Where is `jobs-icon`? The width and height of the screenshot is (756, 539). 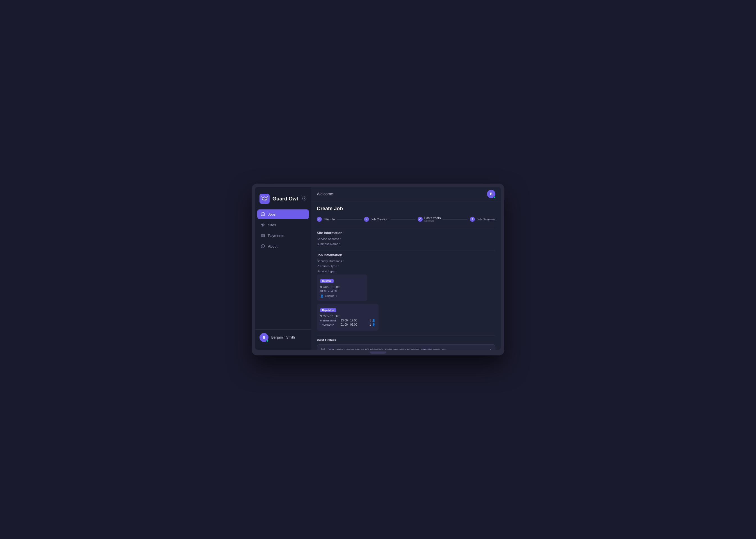 jobs-icon is located at coordinates (263, 214).